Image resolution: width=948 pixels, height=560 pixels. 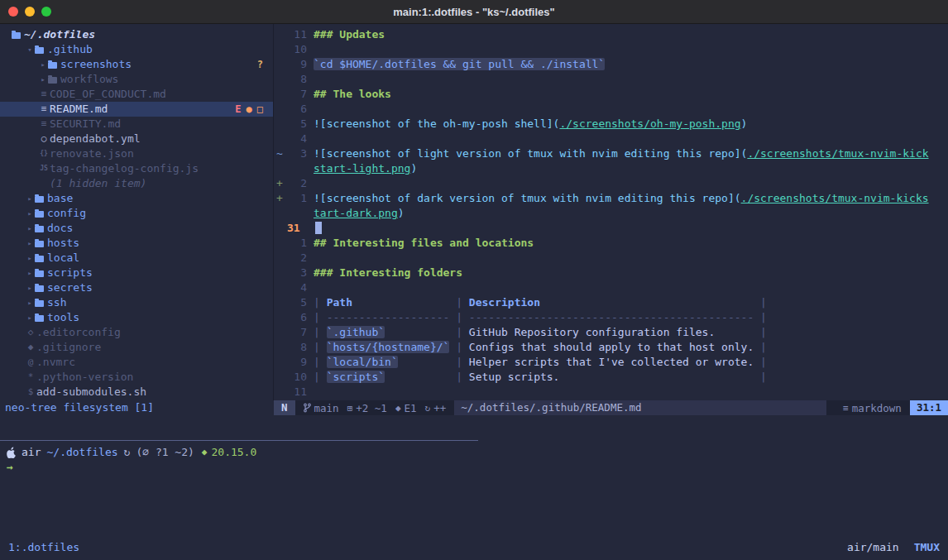 I want to click on tree-item-nvmrc: @.nvmrc, so click(x=136, y=362).